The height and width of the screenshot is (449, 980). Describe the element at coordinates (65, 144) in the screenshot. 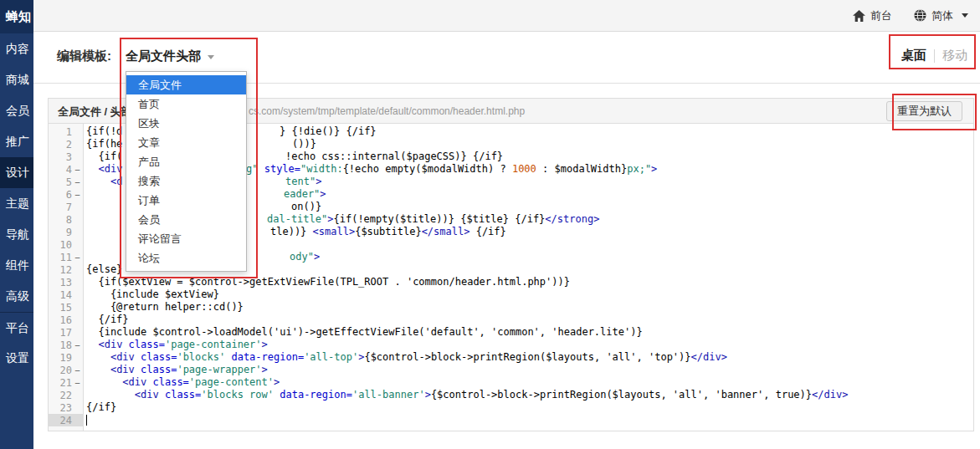

I see `line-number-2: 2` at that location.